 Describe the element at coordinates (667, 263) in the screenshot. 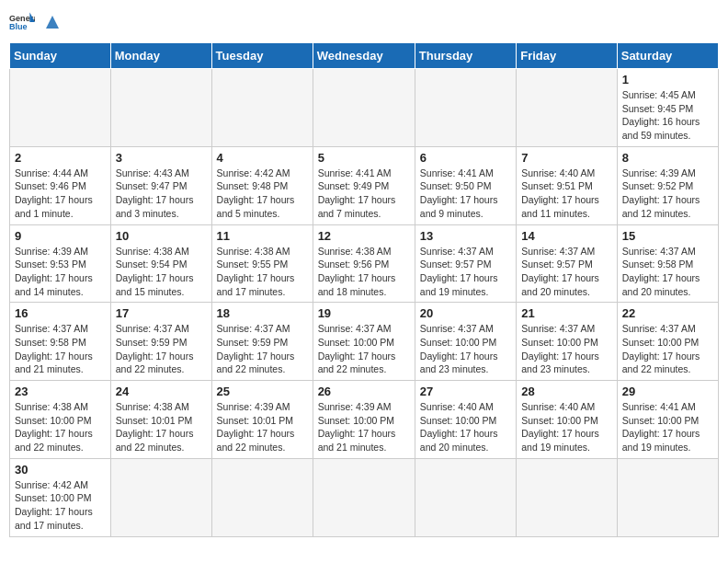

I see `calendar-cell: 15Sunrise: 4:37 AM Sunset: 9:58 PM Dayli…` at that location.